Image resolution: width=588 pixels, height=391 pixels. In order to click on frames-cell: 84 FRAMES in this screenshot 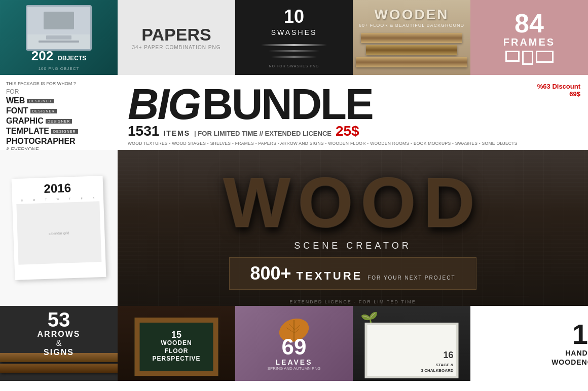, I will do `click(529, 37)`.